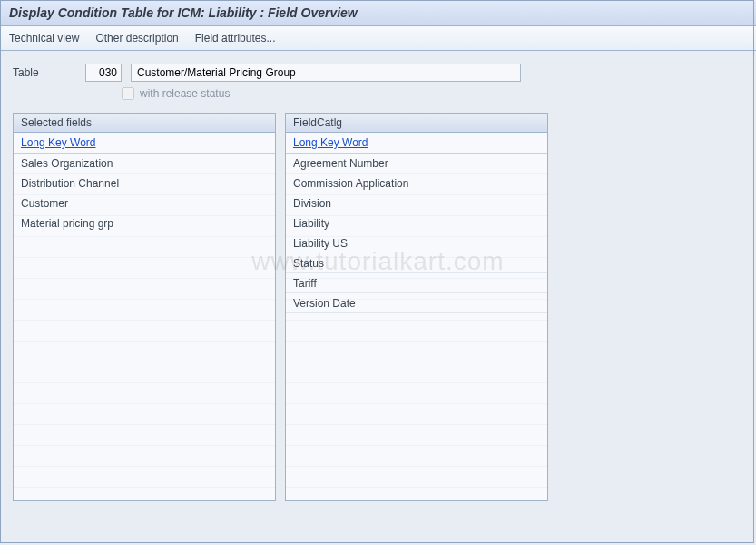 The image size is (756, 545). I want to click on list-item: Agreement Number, so click(417, 164).